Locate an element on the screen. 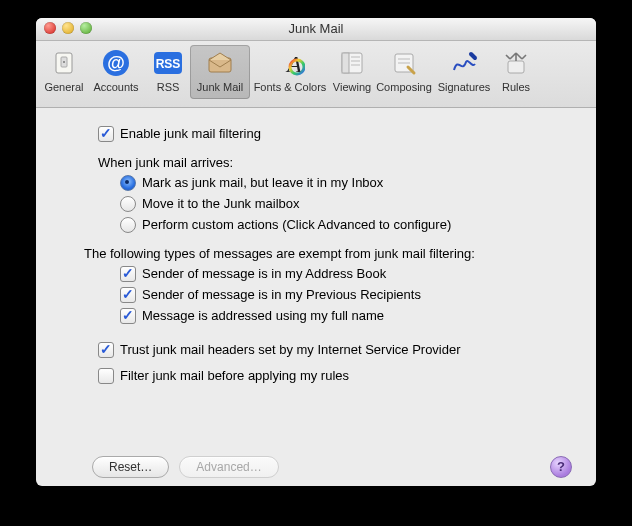  checkbox-label: Sender of message is in my Previous Reci… is located at coordinates (282, 295).